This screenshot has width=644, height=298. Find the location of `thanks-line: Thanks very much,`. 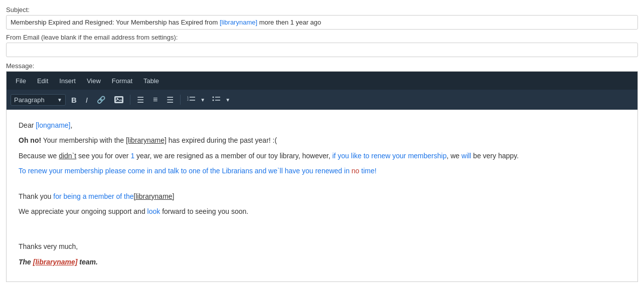

thanks-line: Thanks very much, is located at coordinates (322, 246).